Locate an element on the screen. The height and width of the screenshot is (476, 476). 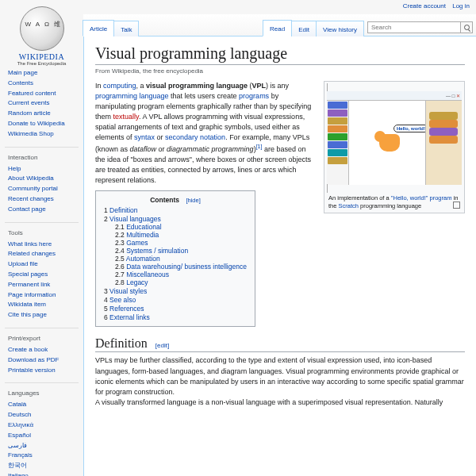
tab-talk: Talk is located at coordinates (126, 29).